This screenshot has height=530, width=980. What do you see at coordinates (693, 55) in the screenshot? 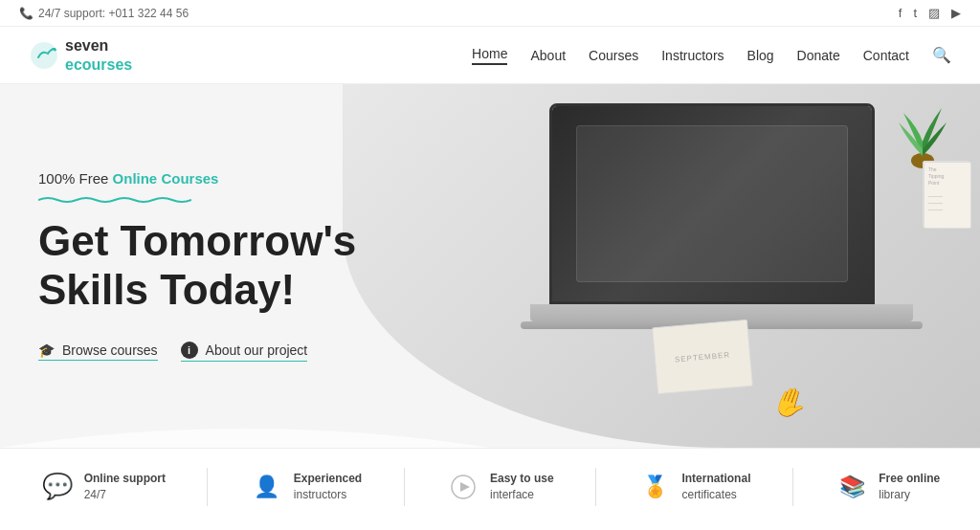
I see `nav-instructors: Instructors` at bounding box center [693, 55].